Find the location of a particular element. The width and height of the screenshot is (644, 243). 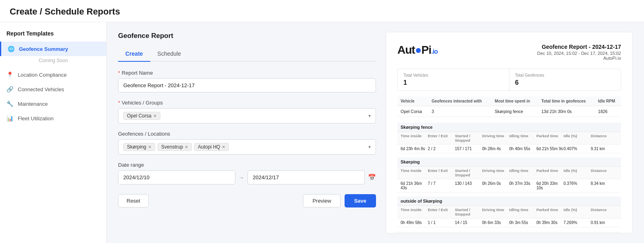

report-name-group: * Report Name is located at coordinates (247, 81).